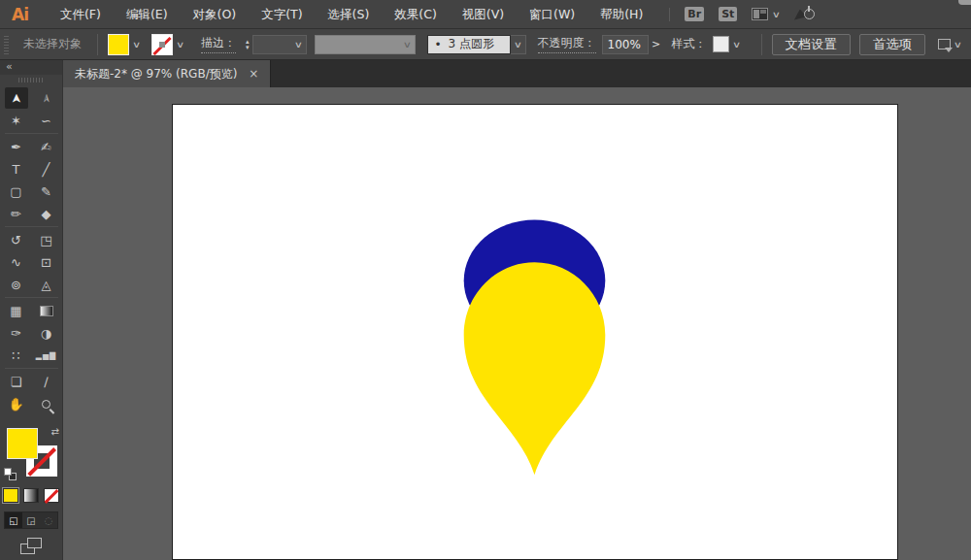 The image size is (971, 560). What do you see at coordinates (49, 520) in the screenshot?
I see `draw-inside-button: ◌` at bounding box center [49, 520].